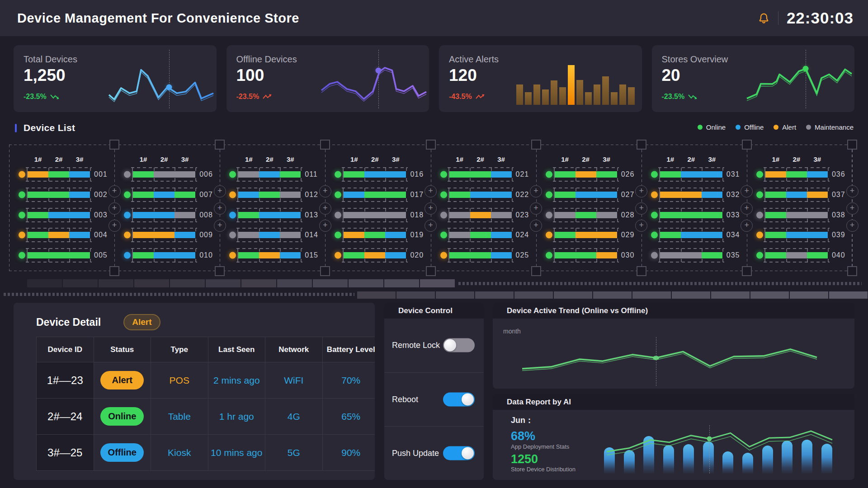 The height and width of the screenshot is (488, 868). Describe the element at coordinates (378, 255) in the screenshot. I see `device-row: 020` at that location.